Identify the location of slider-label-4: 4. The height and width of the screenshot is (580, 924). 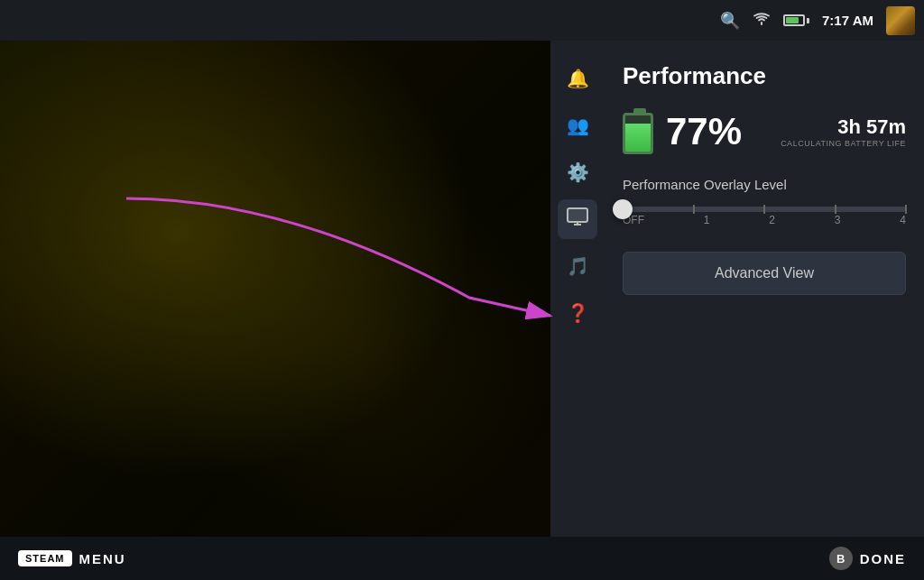
(902, 220).